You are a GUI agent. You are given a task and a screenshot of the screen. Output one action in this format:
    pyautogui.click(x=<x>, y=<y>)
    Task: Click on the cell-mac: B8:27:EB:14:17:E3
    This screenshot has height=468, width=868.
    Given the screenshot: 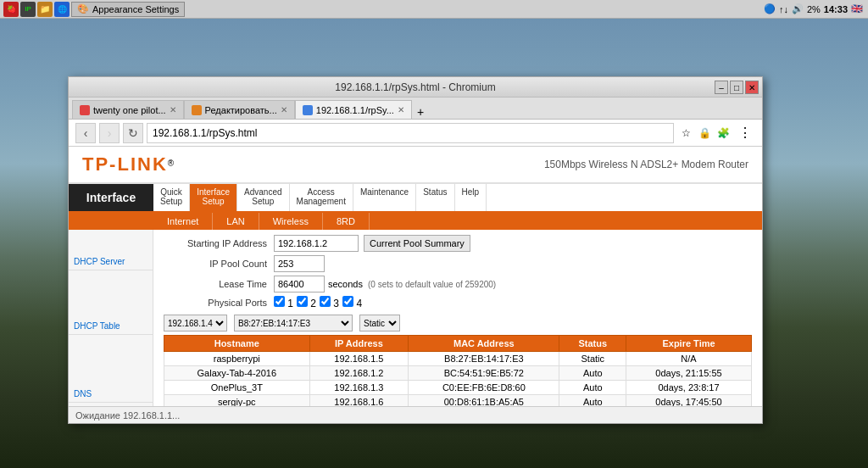 What is the action you would take?
    pyautogui.click(x=484, y=359)
    